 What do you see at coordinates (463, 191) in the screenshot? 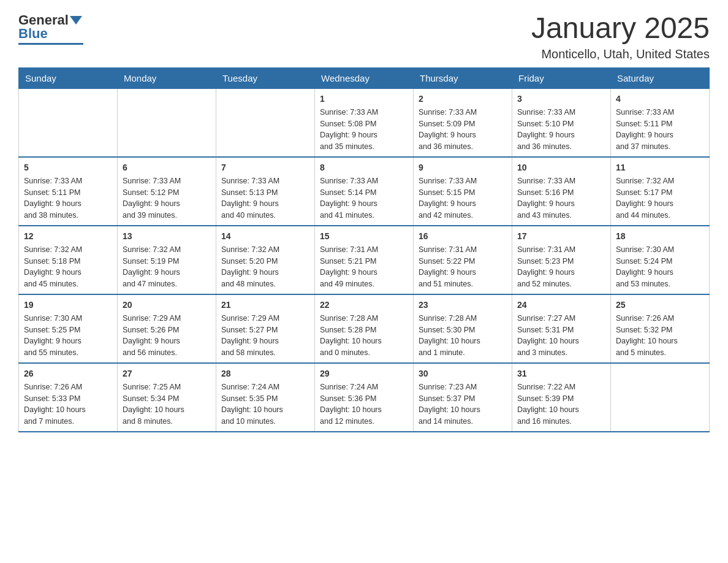
I see `calendar-cell: 9Sunrise: 7:33 AM Sunset: 5:15 PM Daylig…` at bounding box center [463, 191].